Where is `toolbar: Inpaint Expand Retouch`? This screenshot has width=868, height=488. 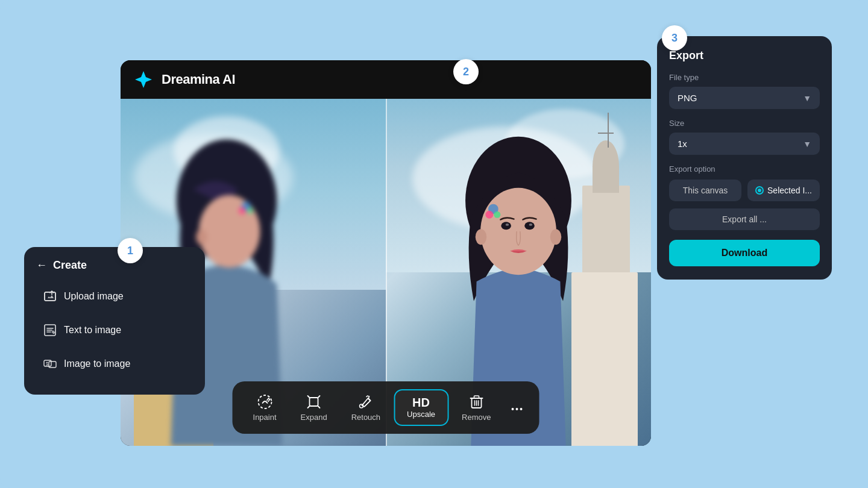
toolbar: Inpaint Expand Retouch is located at coordinates (386, 407).